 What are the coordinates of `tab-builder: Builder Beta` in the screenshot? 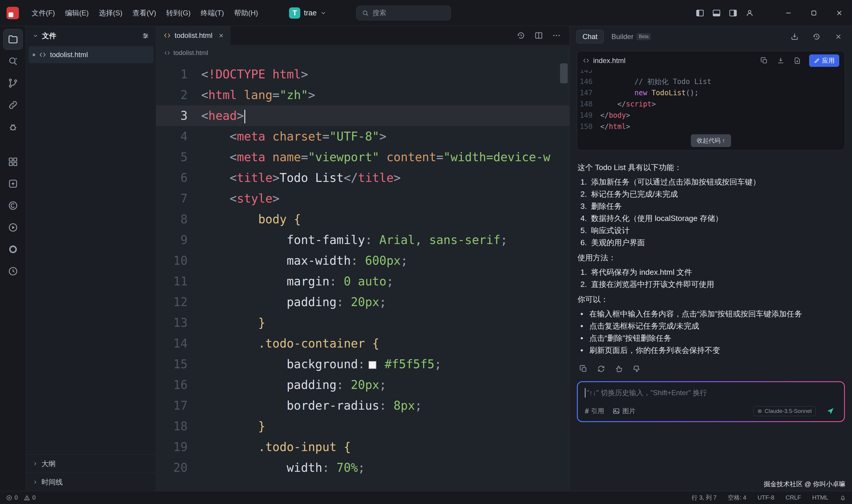 It's located at (631, 37).